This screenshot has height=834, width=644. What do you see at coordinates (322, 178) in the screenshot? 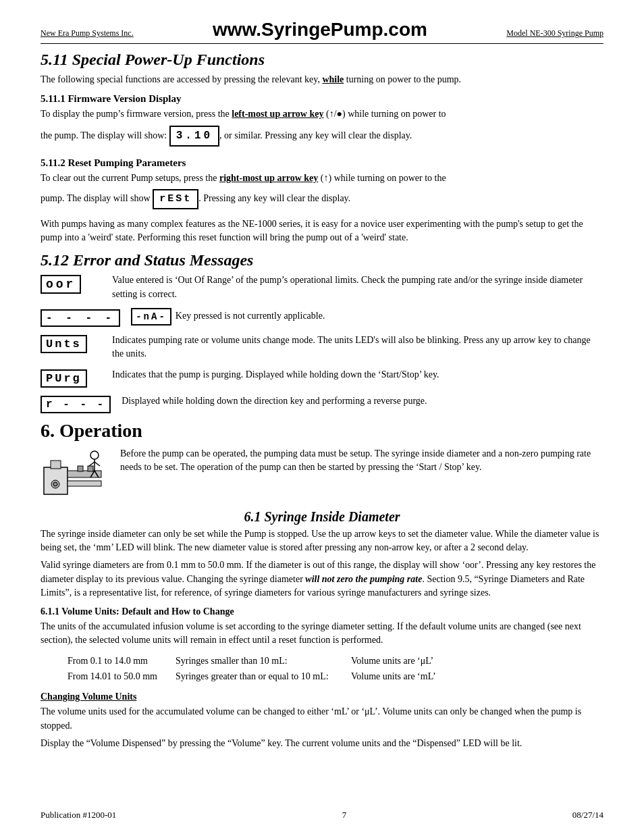
I see `subsection-5112-text1: To clear out the current Pump setups, pr…` at bounding box center [322, 178].